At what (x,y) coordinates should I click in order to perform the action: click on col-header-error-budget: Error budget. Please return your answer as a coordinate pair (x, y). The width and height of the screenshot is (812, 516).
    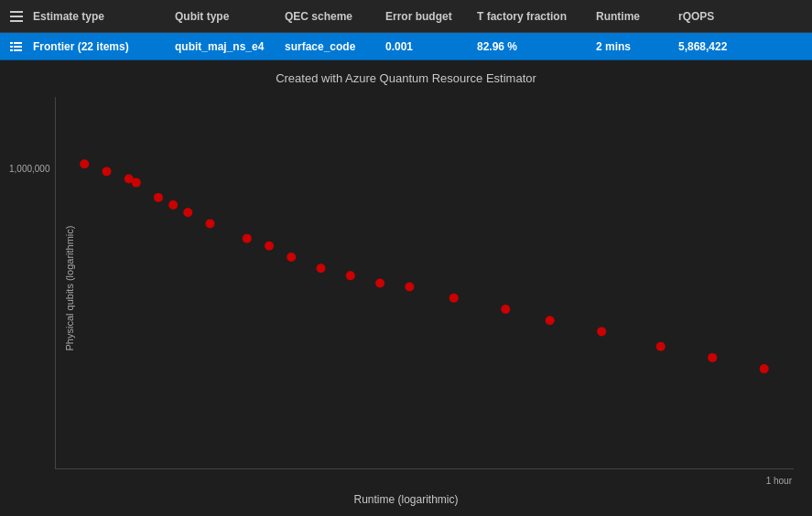
    Looking at the image, I should click on (431, 16).